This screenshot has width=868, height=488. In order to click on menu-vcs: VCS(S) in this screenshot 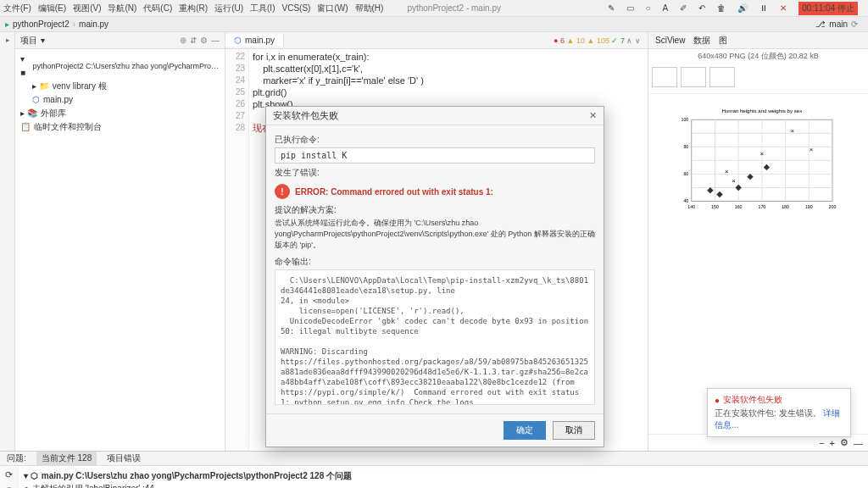, I will do `click(296, 8)`.